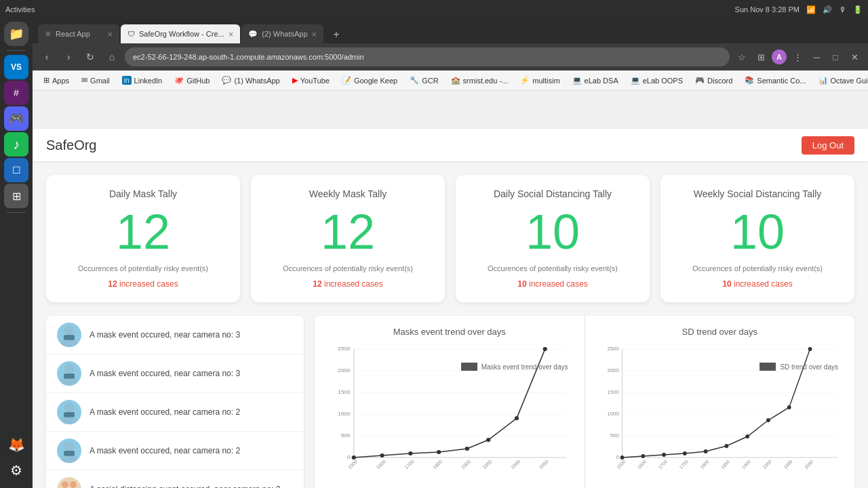  What do you see at coordinates (540, 80) in the screenshot?
I see `bookmark-multisim: ⚡ multisim` at bounding box center [540, 80].